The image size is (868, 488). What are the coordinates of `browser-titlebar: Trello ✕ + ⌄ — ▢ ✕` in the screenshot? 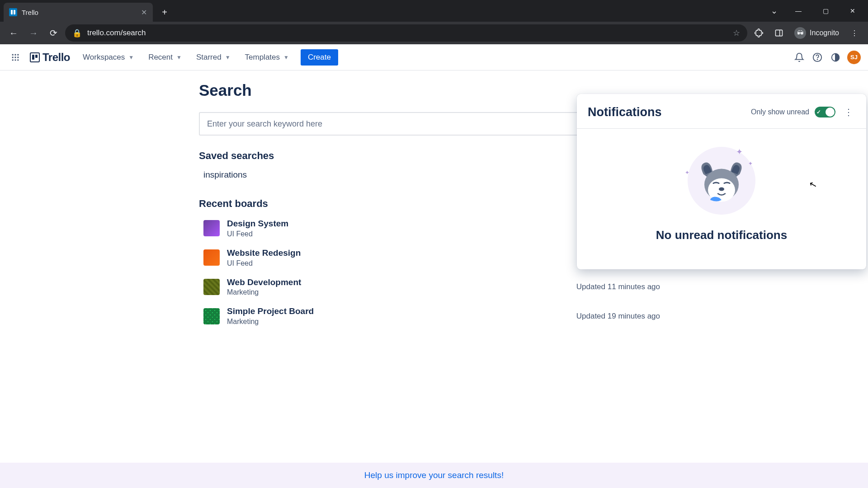 It's located at (434, 11).